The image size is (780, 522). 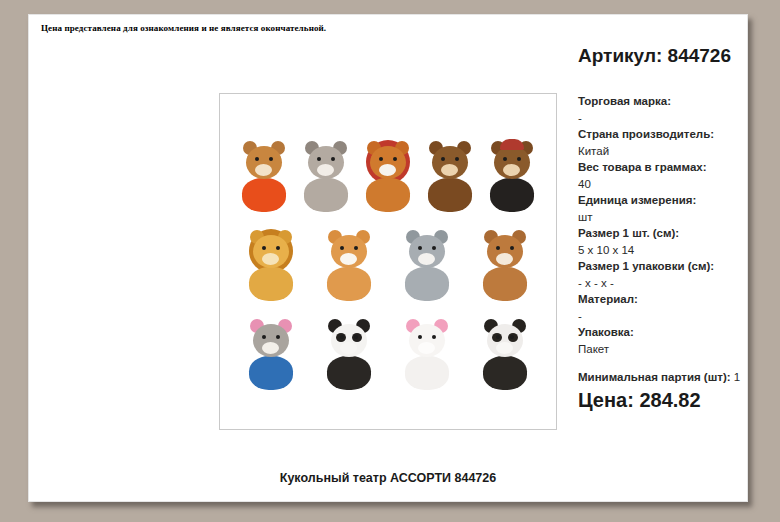 What do you see at coordinates (450, 176) in the screenshot?
I see `toy-brown-monkey` at bounding box center [450, 176].